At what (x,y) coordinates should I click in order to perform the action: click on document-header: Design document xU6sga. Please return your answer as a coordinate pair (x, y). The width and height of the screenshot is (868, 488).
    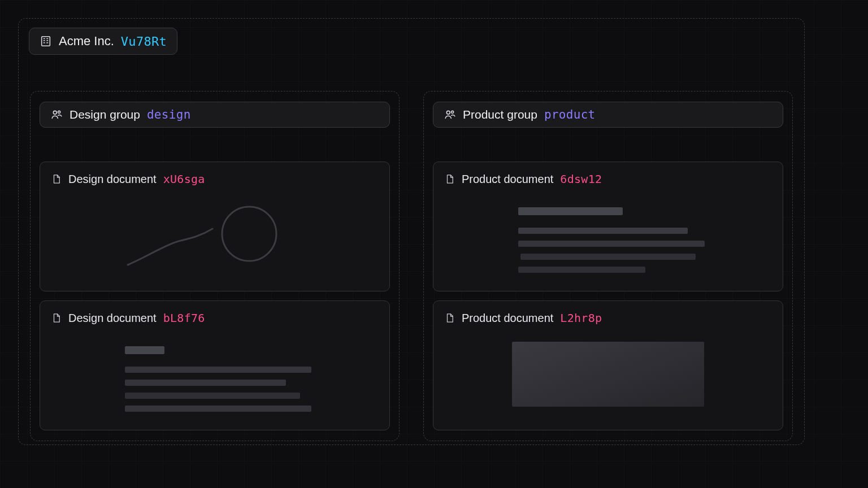
    Looking at the image, I should click on (215, 179).